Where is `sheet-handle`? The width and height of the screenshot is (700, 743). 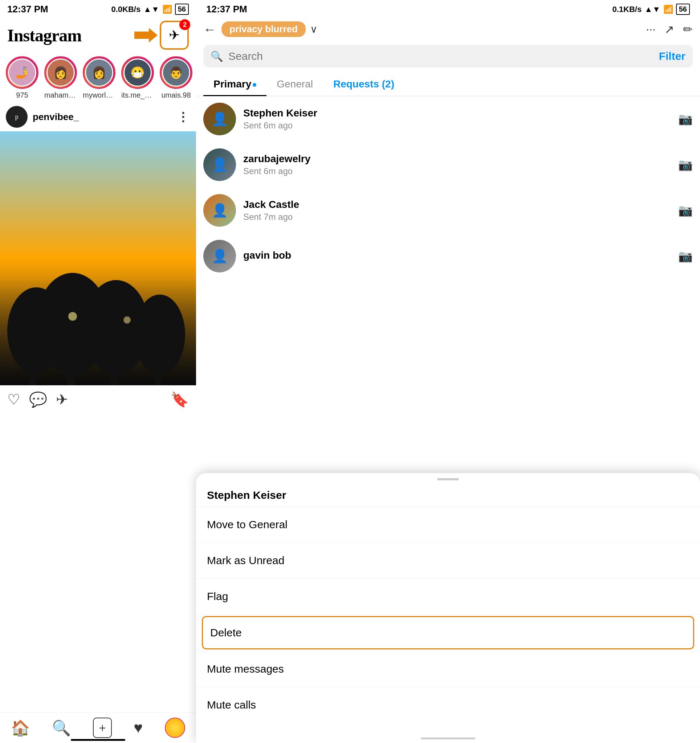
sheet-handle is located at coordinates (448, 479).